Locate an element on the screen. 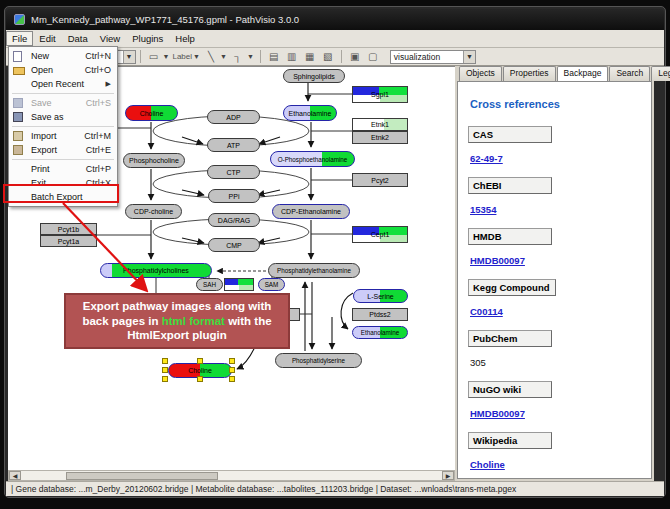 The width and height of the screenshot is (670, 509). line-tool-icon: ╲ is located at coordinates (211, 57).